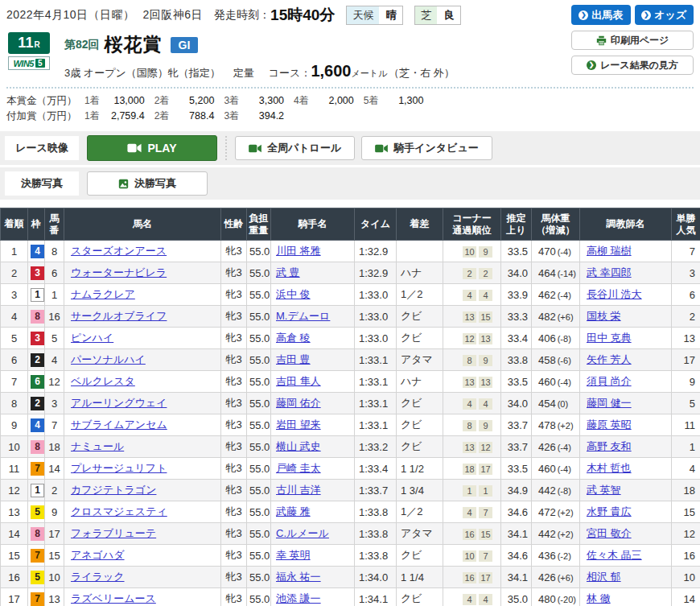 The height and width of the screenshot is (606, 700). Describe the element at coordinates (609, 446) in the screenshot. I see `trainer-link: 高野 友和` at that location.